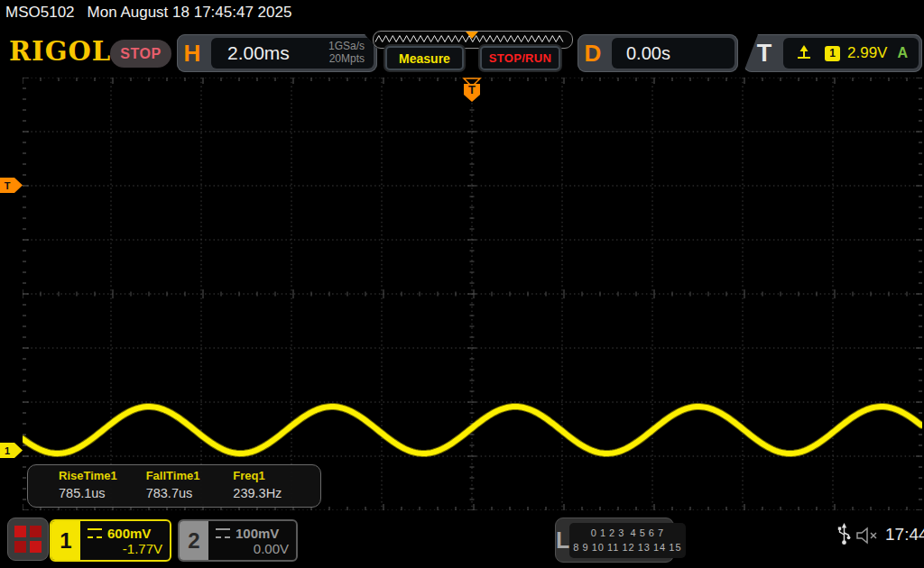 Image resolution: width=924 pixels, height=568 pixels. Describe the element at coordinates (832, 54) in the screenshot. I see `trigger-source-badge: 1` at that location.